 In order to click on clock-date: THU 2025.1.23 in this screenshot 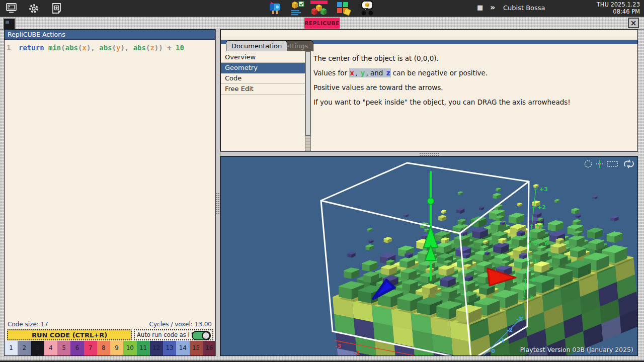, I will do `click(618, 5)`.